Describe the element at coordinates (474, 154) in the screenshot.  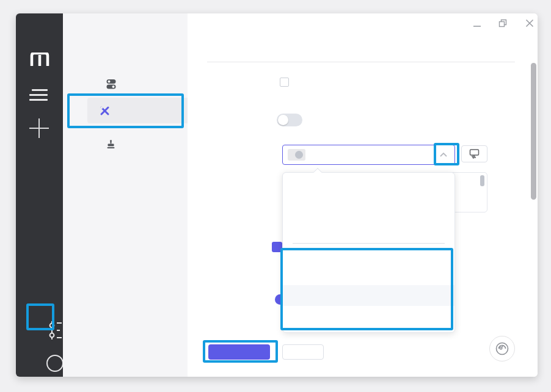
I see `sync-trackers-button` at that location.